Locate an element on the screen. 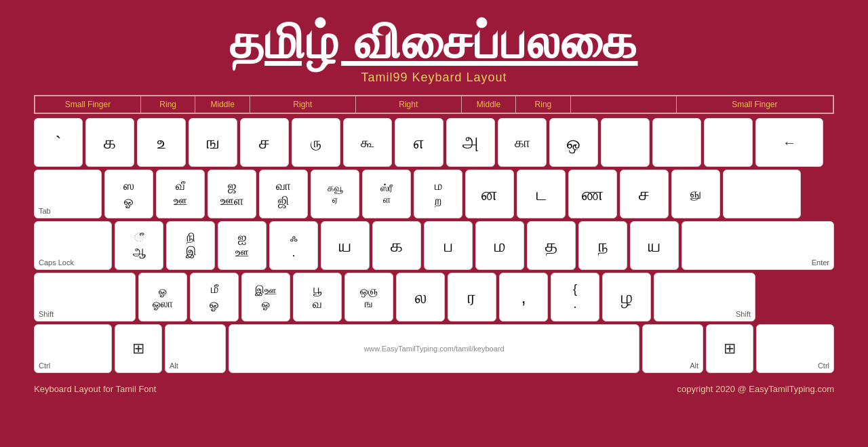 This screenshot has height=447, width=868. key-u: உ is located at coordinates (161, 142).